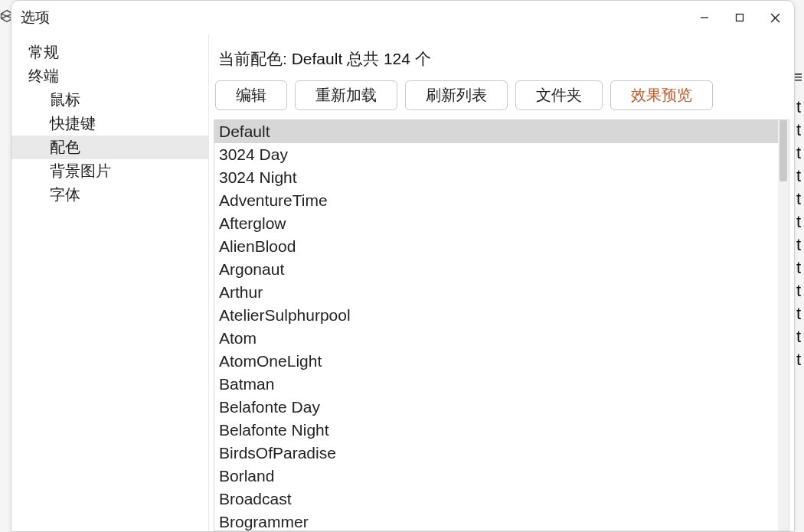  I want to click on sidebar-item: 快捷键, so click(110, 124).